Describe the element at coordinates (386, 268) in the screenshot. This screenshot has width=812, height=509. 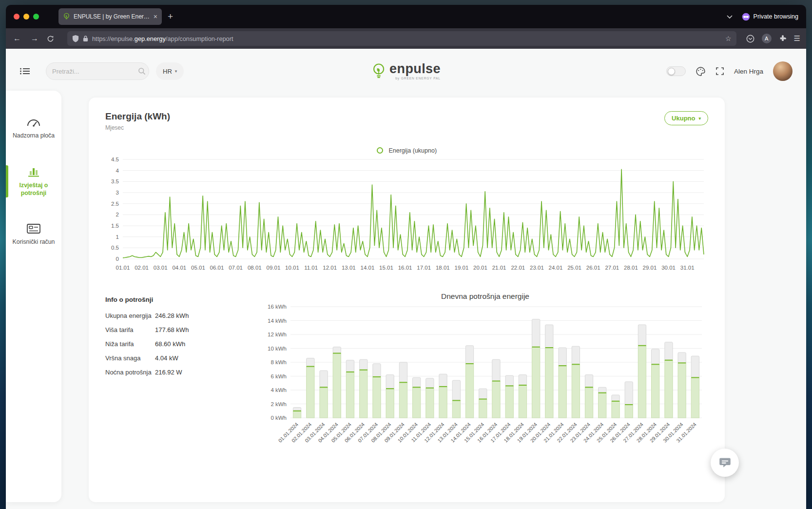
I see `svg-text: 15.01` at that location.